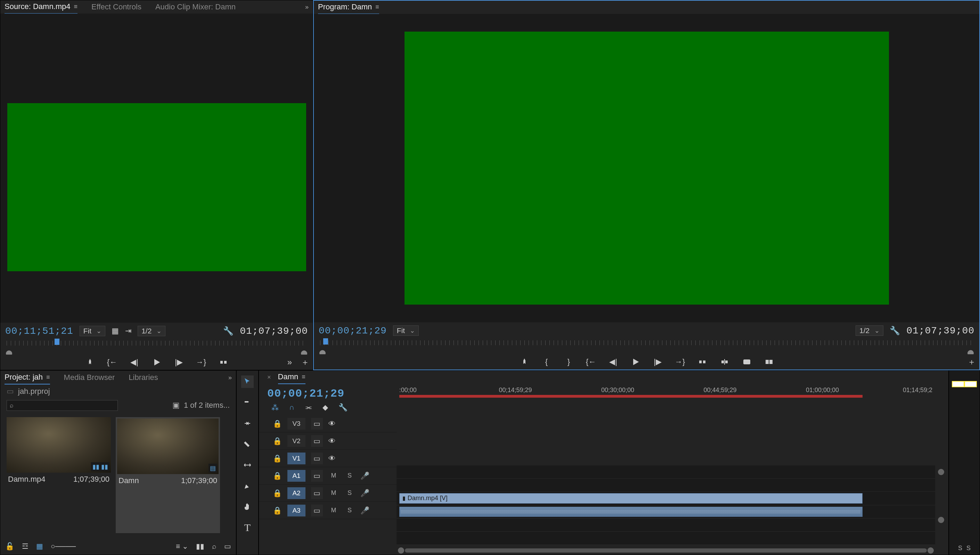 This screenshot has height=555, width=980. What do you see at coordinates (112, 362) in the screenshot?
I see `mark-in-button: {←` at bounding box center [112, 362].